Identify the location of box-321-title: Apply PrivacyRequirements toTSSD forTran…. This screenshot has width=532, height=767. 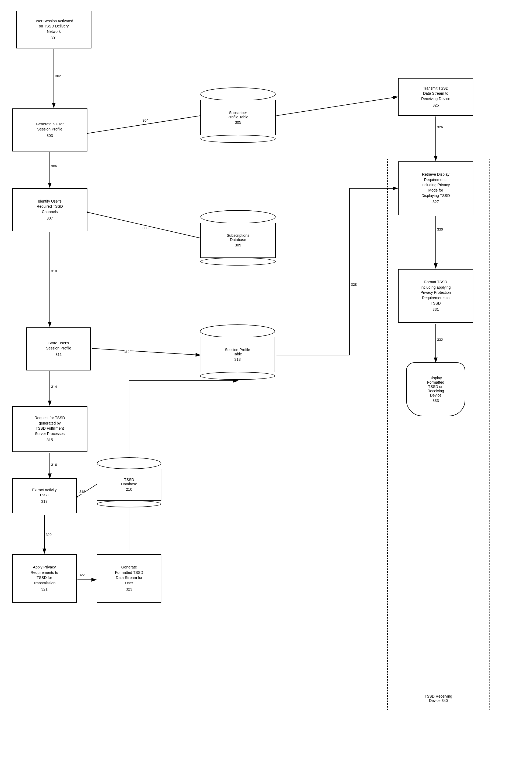
(45, 575).